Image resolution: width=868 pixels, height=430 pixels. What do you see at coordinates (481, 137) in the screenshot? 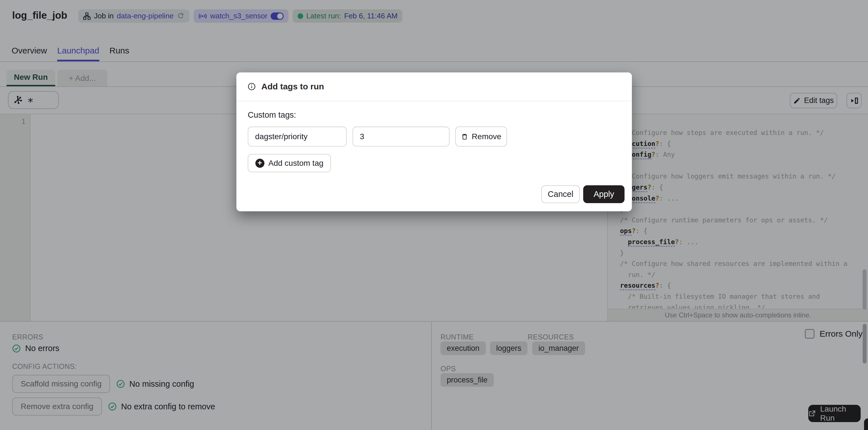
I see `remove-tag-button: Remove` at bounding box center [481, 137].